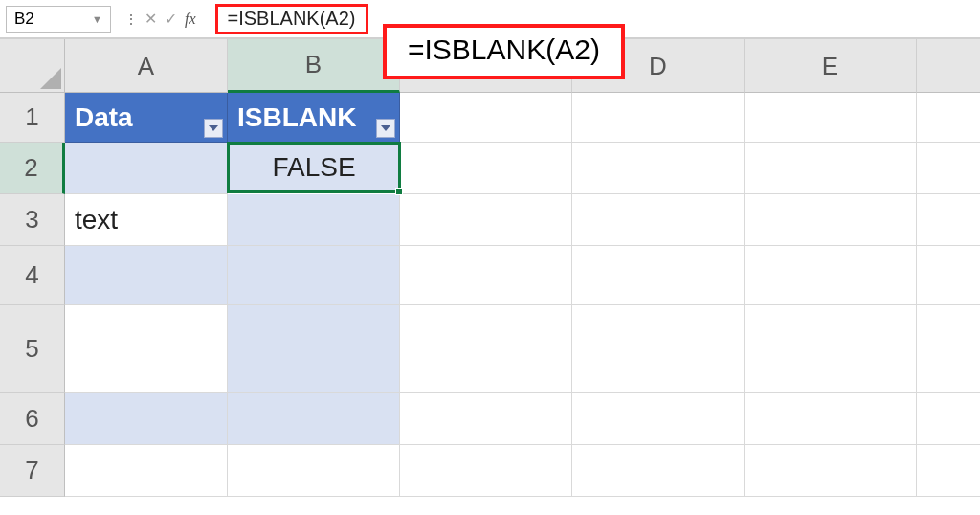 This screenshot has height=515, width=980. Describe the element at coordinates (831, 419) in the screenshot. I see `cell-e6` at that location.